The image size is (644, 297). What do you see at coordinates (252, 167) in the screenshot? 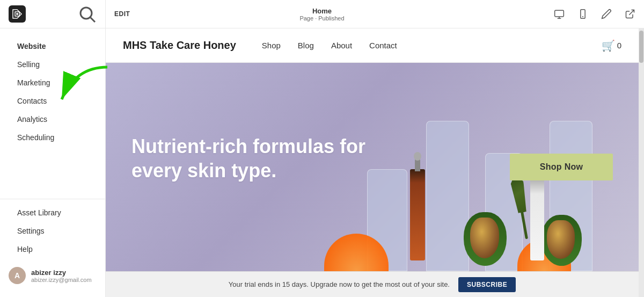
I see `hero-content: Nutrient-rich formulas for every skin ty…` at bounding box center [252, 167].